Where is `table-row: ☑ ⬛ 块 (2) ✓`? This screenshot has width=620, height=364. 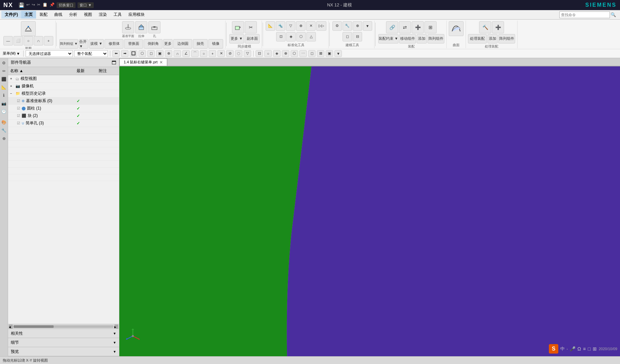
table-row: ☑ ⬛ 块 (2) ✓ is located at coordinates (63, 116).